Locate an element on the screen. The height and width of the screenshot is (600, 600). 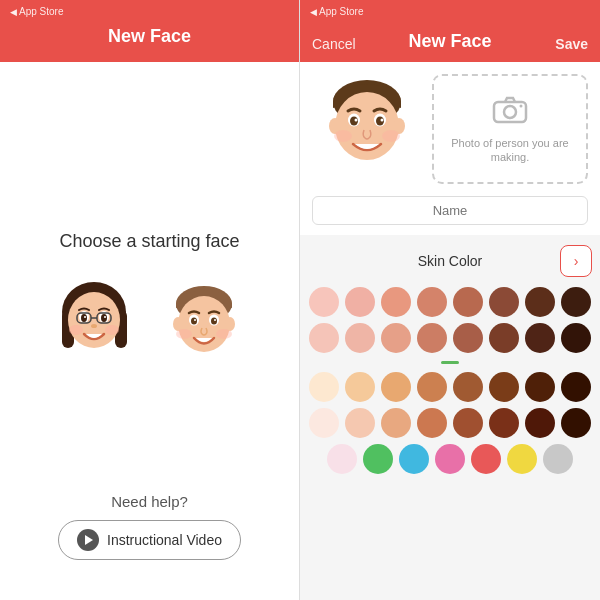
face-editor-area: Photo of person you are making. is located at coordinates (450, 129).